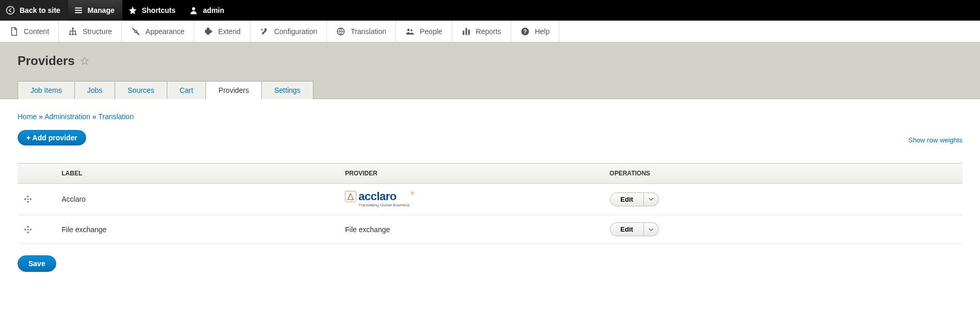 This screenshot has width=980, height=325. What do you see at coordinates (27, 117) in the screenshot?
I see `breadcrumb-home: Home` at bounding box center [27, 117].